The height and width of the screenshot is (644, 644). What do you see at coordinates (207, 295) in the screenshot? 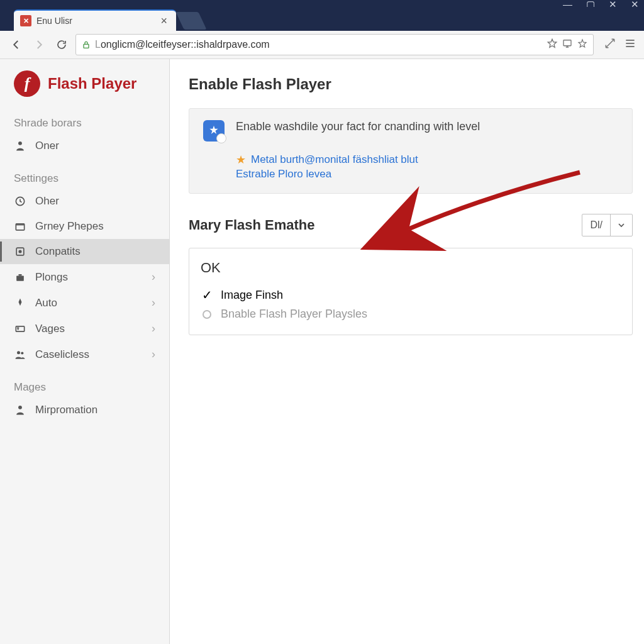
I see `check-icon: ✓` at bounding box center [207, 295].